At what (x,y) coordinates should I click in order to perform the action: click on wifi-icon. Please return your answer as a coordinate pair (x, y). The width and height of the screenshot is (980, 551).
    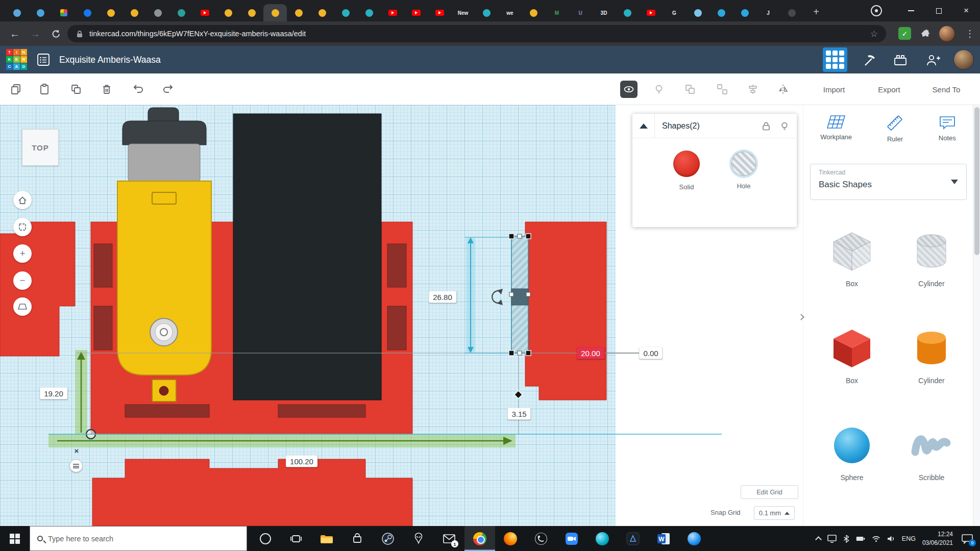
    Looking at the image, I should click on (876, 539).